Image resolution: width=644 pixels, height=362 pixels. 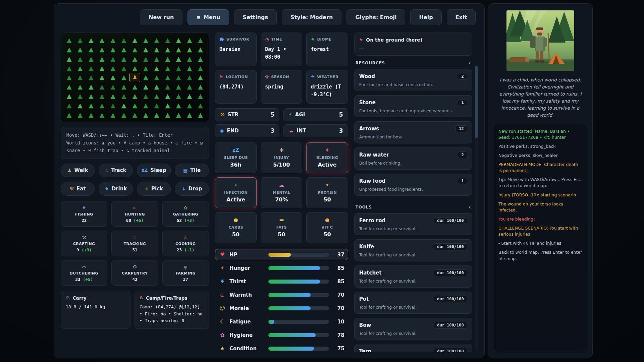 What do you see at coordinates (272, 115) in the screenshot?
I see `attribute-value: 5` at bounding box center [272, 115].